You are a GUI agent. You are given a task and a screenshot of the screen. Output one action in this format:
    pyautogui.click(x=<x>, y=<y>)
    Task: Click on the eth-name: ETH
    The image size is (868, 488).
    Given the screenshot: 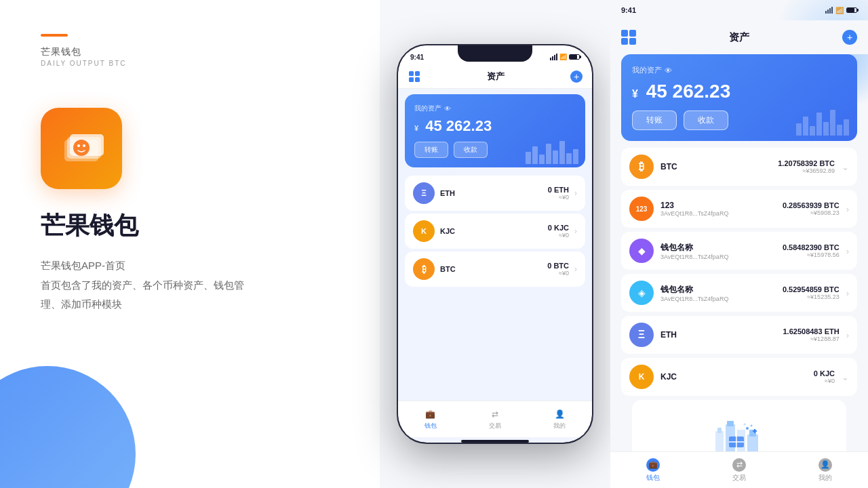 What is the action you would take?
    pyautogui.click(x=491, y=193)
    